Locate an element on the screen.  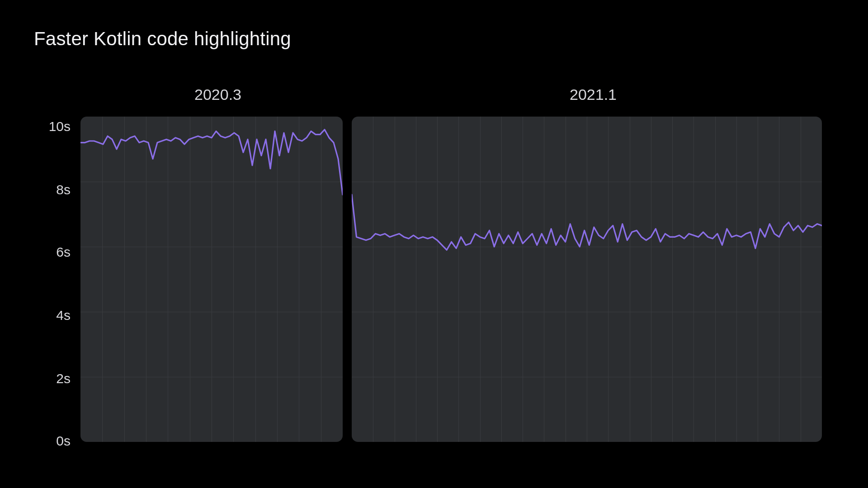
ytick-6s: 6s is located at coordinates (49, 252).